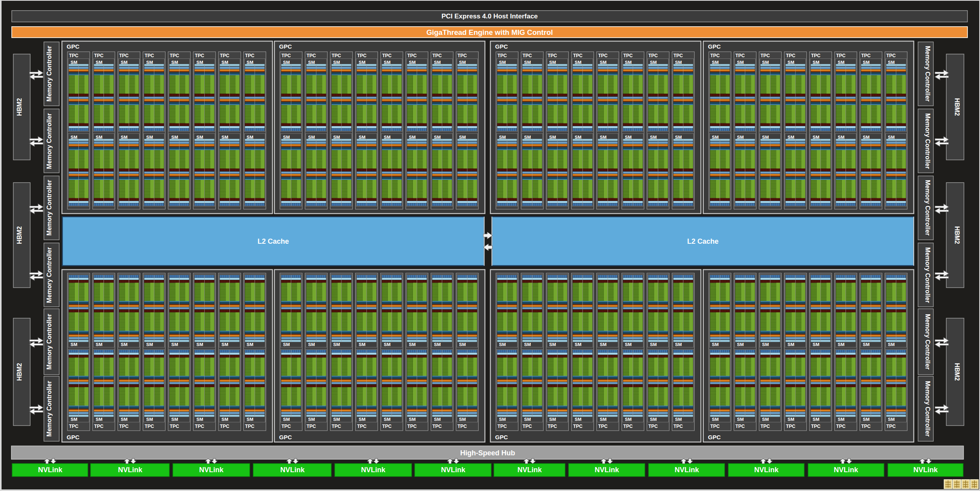 This screenshot has width=980, height=491. What do you see at coordinates (273, 241) in the screenshot?
I see `svg-text: L2 Cache` at bounding box center [273, 241].